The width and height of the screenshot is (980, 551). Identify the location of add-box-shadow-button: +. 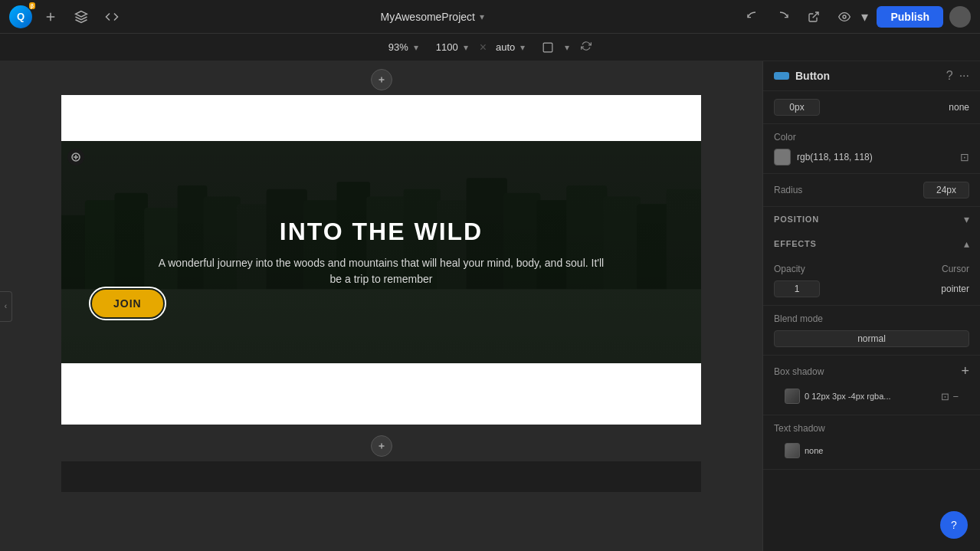
(965, 371).